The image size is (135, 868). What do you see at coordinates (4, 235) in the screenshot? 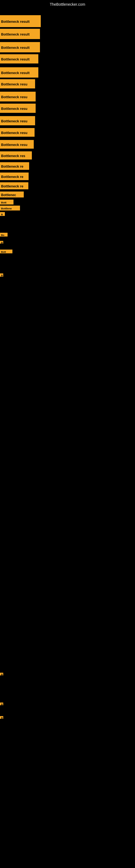
I see `bottleneck-result-label: Bo` at bounding box center [4, 235].